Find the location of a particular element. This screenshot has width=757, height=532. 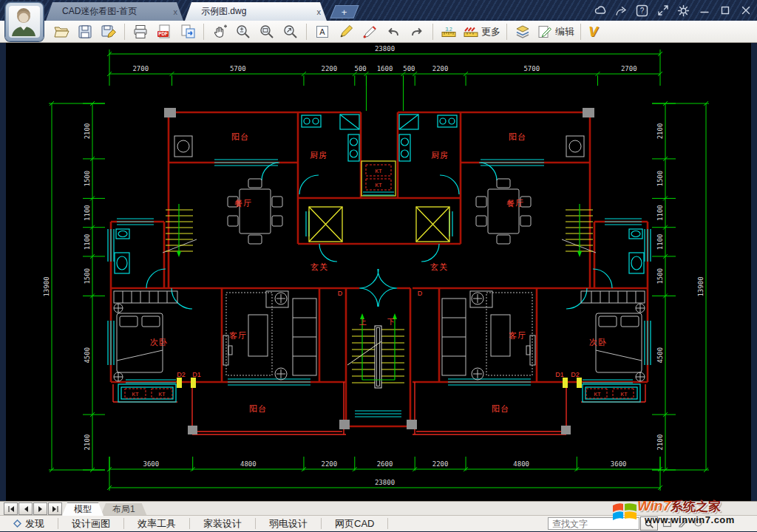

print-button is located at coordinates (140, 32).